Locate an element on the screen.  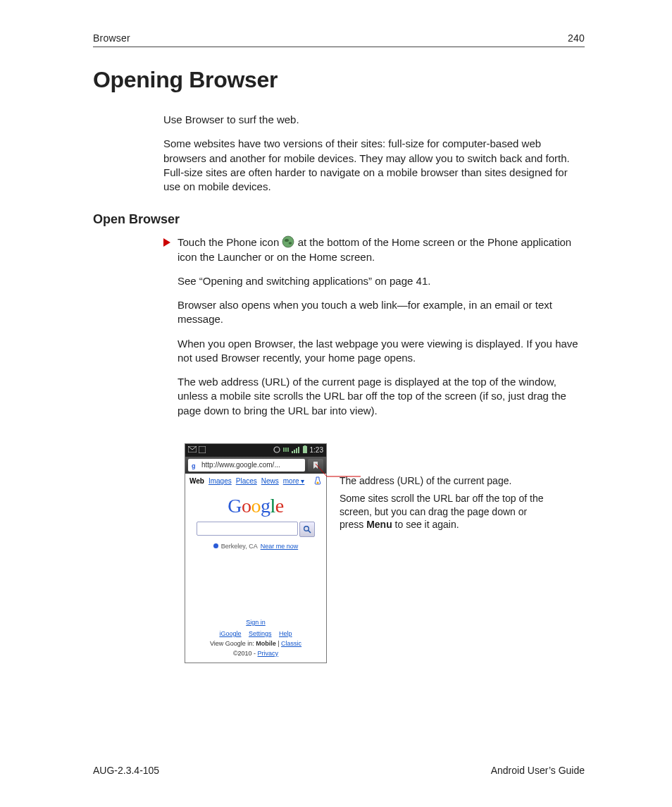
labs-icon is located at coordinates (318, 481).